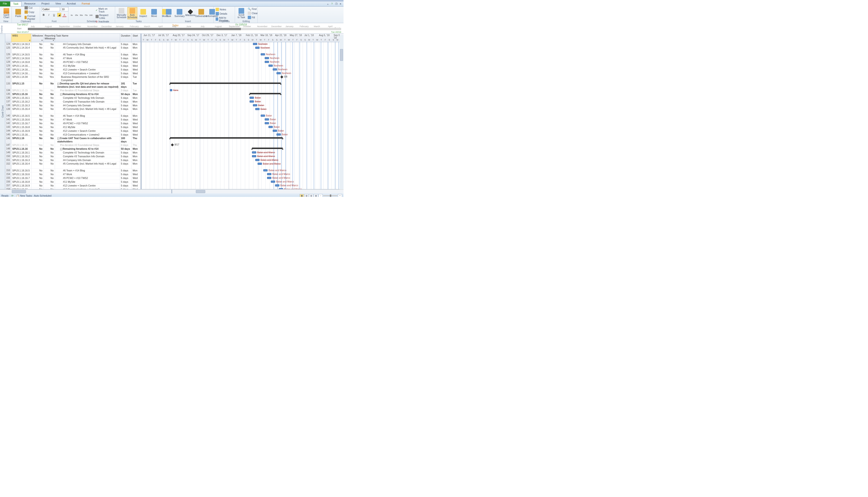 This screenshot has height=497, width=868. What do you see at coordinates (154, 13) in the screenshot?
I see `move-button: Move` at bounding box center [154, 13].